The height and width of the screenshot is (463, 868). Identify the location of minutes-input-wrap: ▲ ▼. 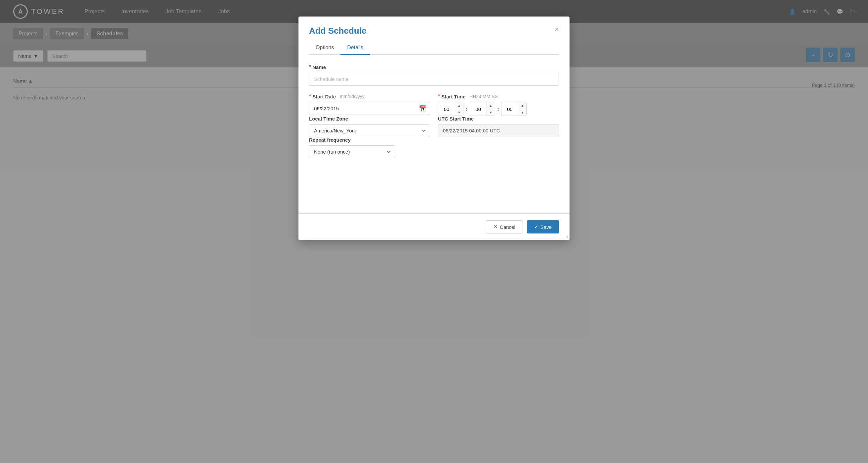
(483, 109).